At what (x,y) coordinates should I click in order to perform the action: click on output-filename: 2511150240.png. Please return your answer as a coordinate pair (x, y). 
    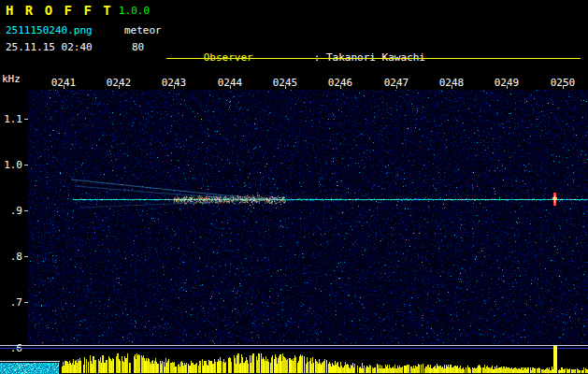
    Looking at the image, I should click on (49, 30).